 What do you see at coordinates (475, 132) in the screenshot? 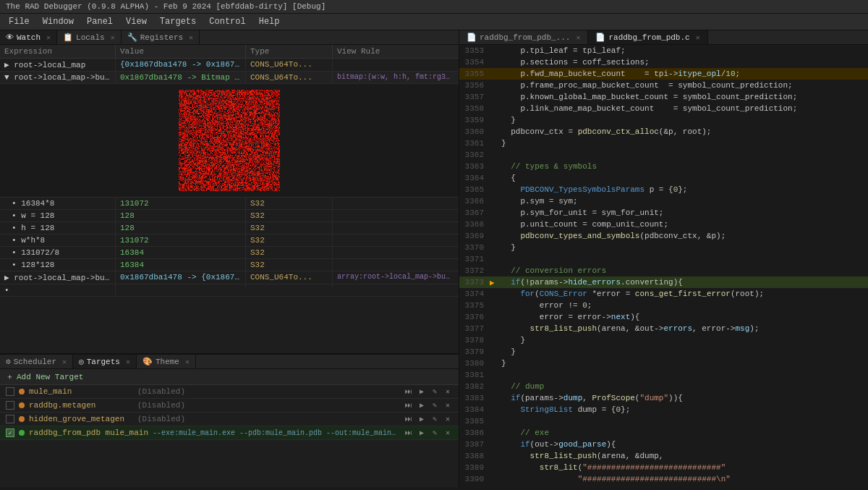
I see `line-number: 3360` at bounding box center [475, 132].